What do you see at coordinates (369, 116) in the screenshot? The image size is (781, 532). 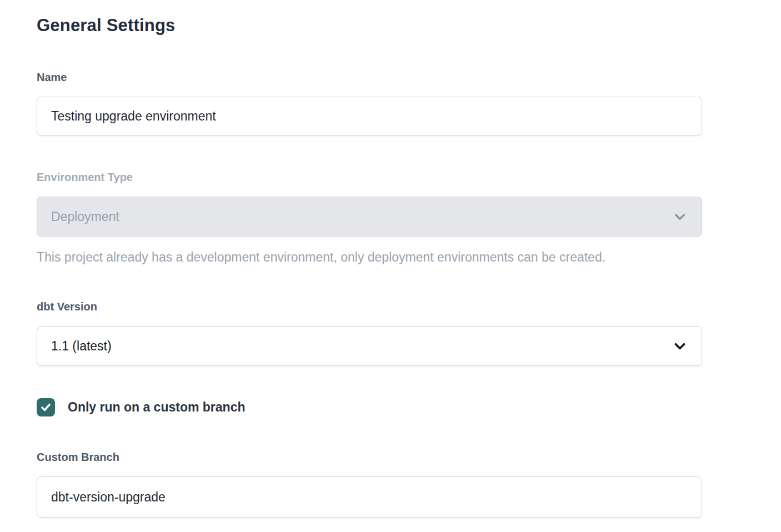 I see `name-input` at bounding box center [369, 116].